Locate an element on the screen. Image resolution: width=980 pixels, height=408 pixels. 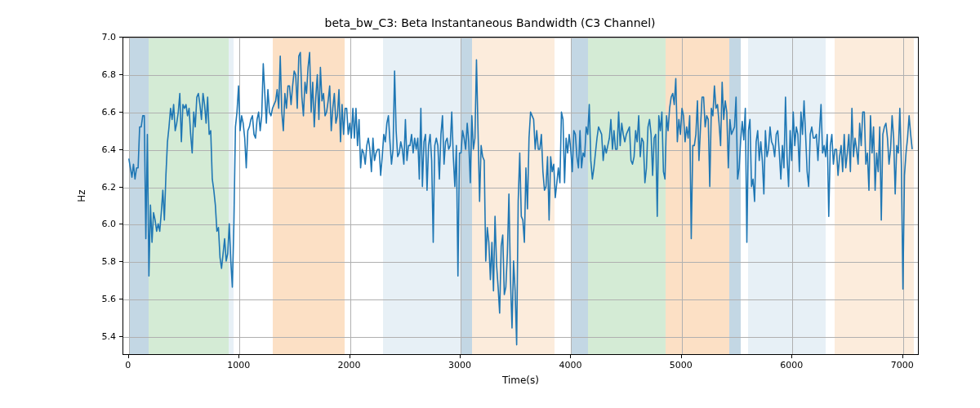
y-tick-label: 6.0 is located at coordinates (113, 224).